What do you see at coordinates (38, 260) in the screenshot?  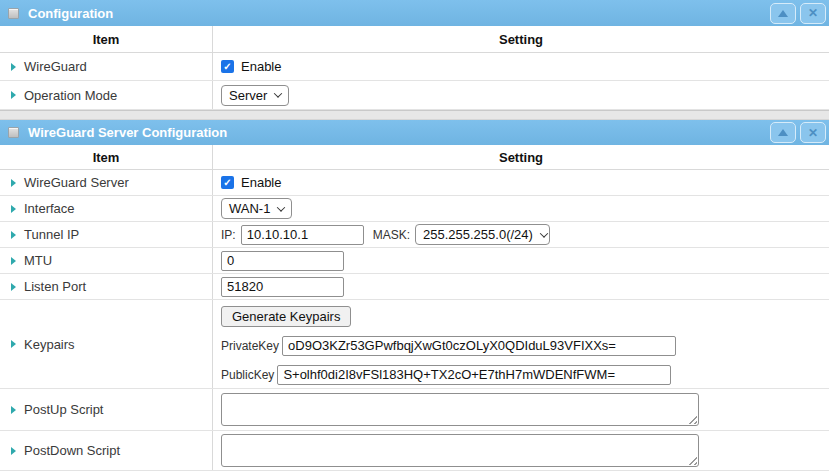 I see `mtu-label: MTU` at bounding box center [38, 260].